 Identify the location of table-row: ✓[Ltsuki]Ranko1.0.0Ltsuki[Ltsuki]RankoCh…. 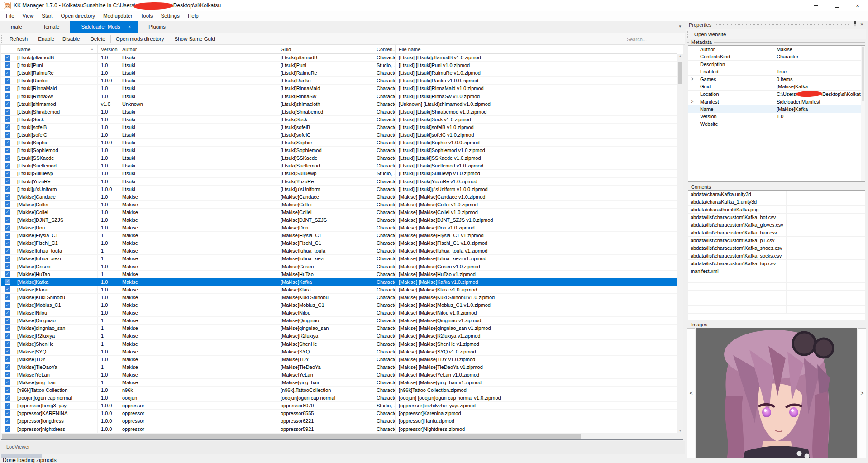
(339, 81).